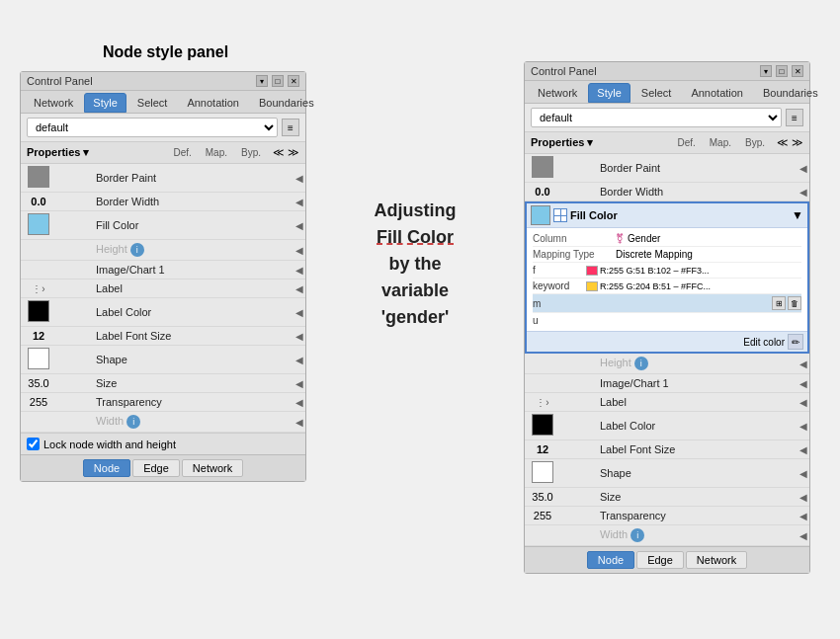  What do you see at coordinates (667, 278) in the screenshot?
I see `fill-color-expanded: Fill Color ▼ Column ⚧ Gender Mapping Typ…` at bounding box center [667, 278].